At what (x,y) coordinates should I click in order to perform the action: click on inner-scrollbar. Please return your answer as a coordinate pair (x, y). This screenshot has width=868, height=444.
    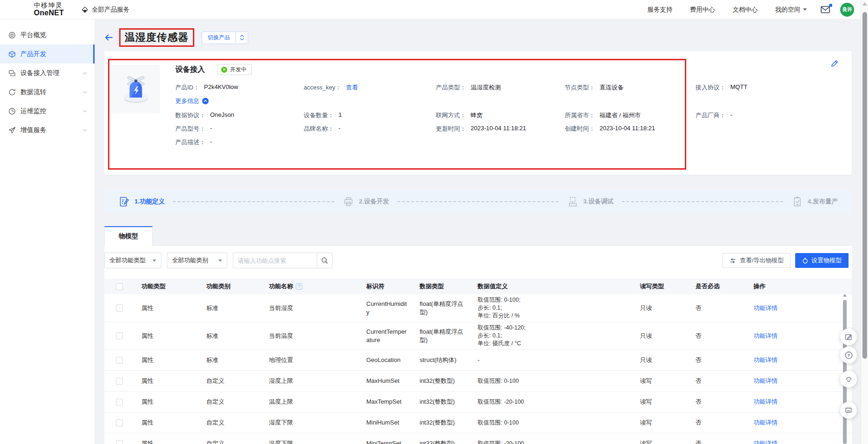
    Looking at the image, I should click on (845, 369).